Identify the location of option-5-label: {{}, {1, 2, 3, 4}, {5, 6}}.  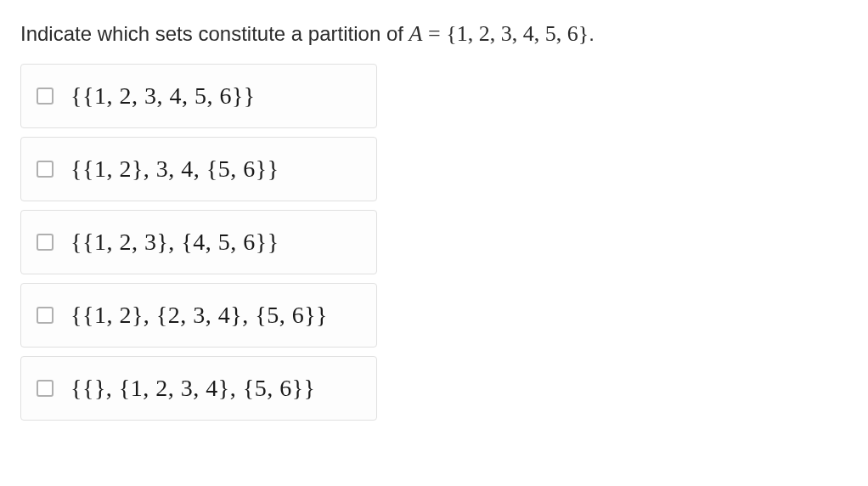
(194, 388).